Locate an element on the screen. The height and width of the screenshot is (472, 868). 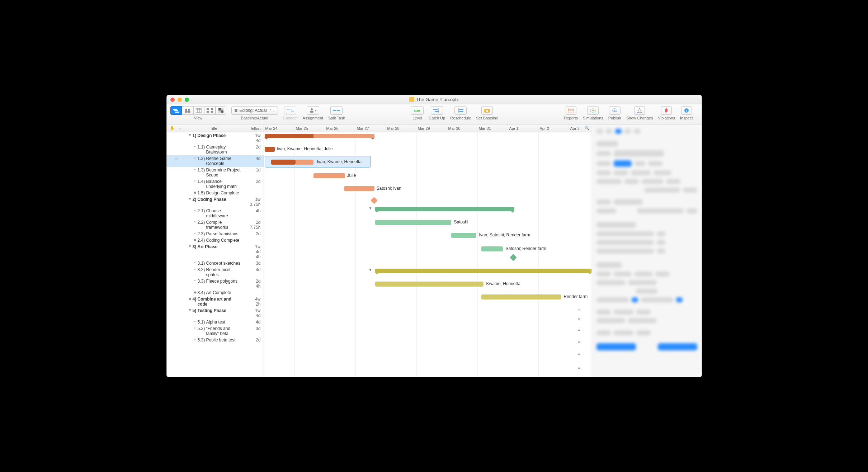
outline-row: •3.3) Fleece polygons2d4h is located at coordinates (215, 284).